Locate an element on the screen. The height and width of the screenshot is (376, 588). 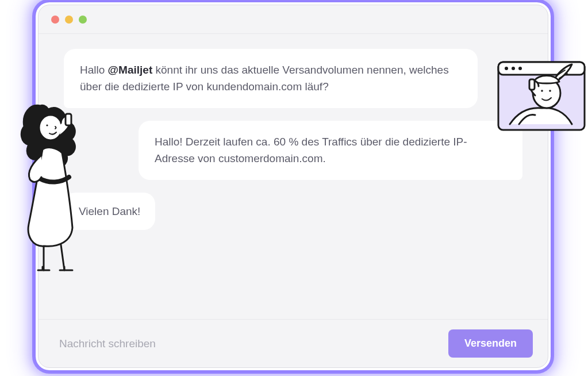
message-composer: Versenden is located at coordinates (293, 343).